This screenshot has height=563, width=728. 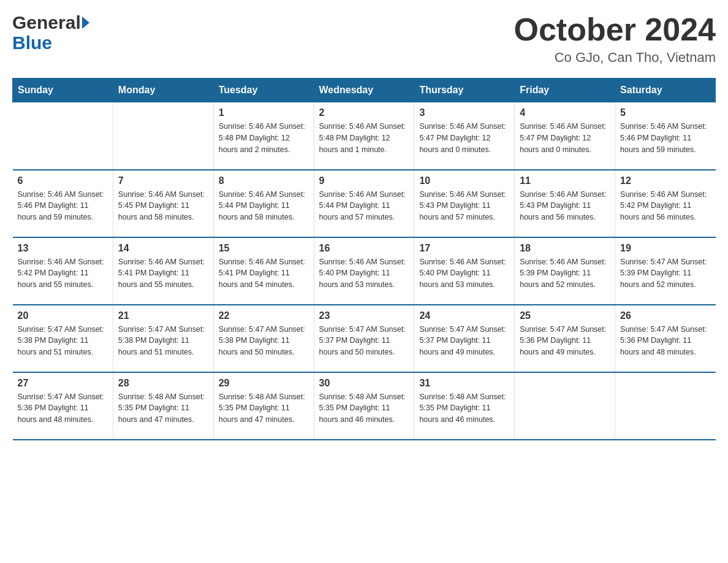 I want to click on title-block: October 2024 Co GJo, Can Tho, Vietnam, so click(x=615, y=39).